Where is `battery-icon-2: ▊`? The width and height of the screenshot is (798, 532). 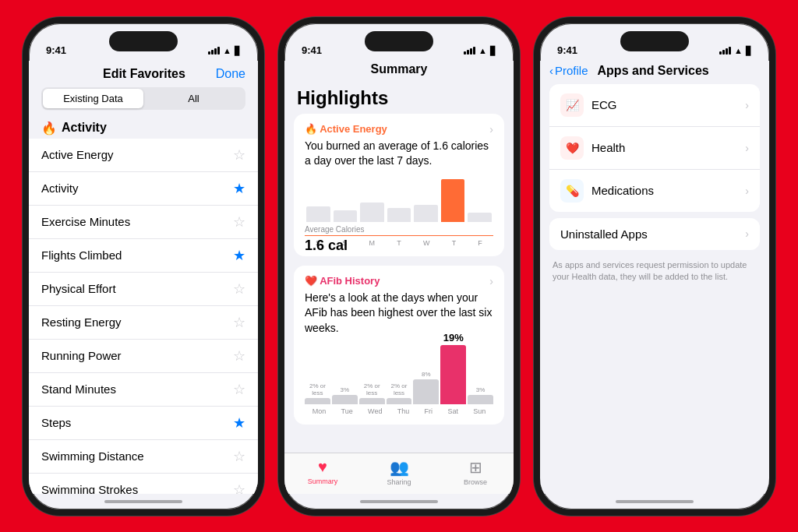 battery-icon-2: ▊ is located at coordinates (493, 51).